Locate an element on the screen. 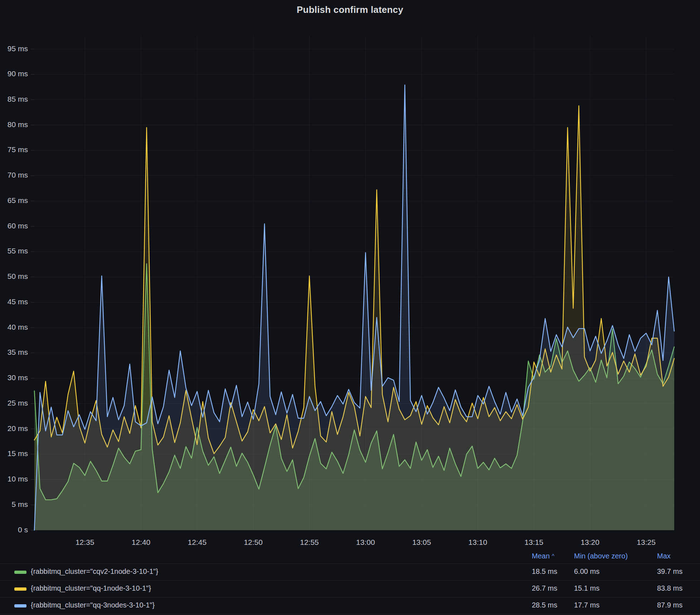 This screenshot has width=700, height=615. x-tick-label: 12:45 is located at coordinates (198, 542).